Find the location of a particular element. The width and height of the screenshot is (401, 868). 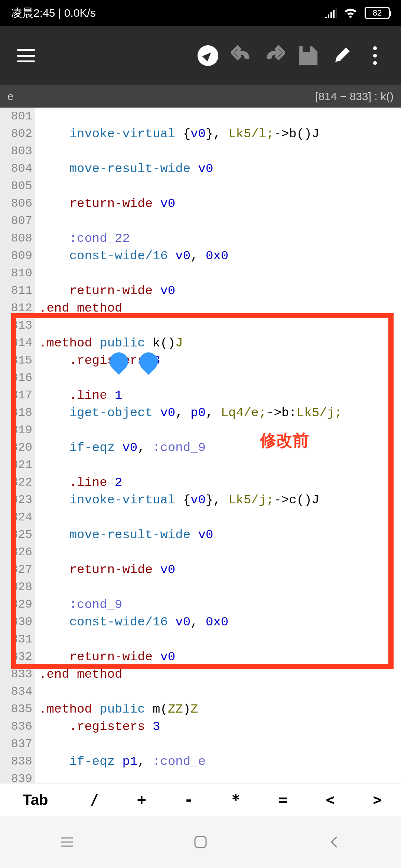

code-line: .registers 3 is located at coordinates (98, 726).